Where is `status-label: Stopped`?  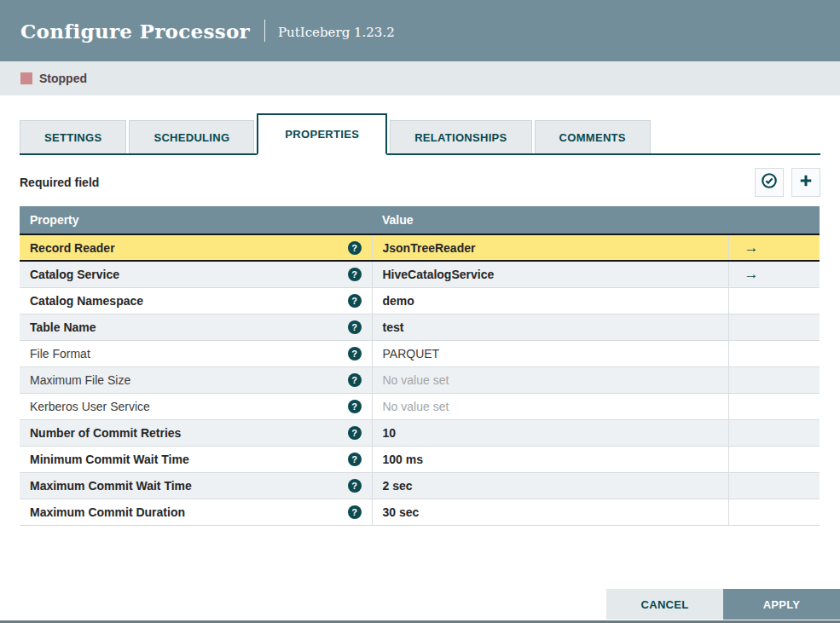 status-label: Stopped is located at coordinates (63, 78).